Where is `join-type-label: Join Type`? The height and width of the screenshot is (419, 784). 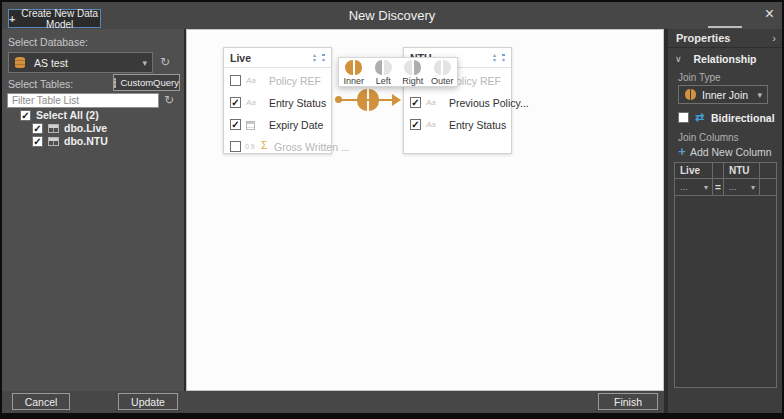
join-type-label: Join Type is located at coordinates (700, 78).